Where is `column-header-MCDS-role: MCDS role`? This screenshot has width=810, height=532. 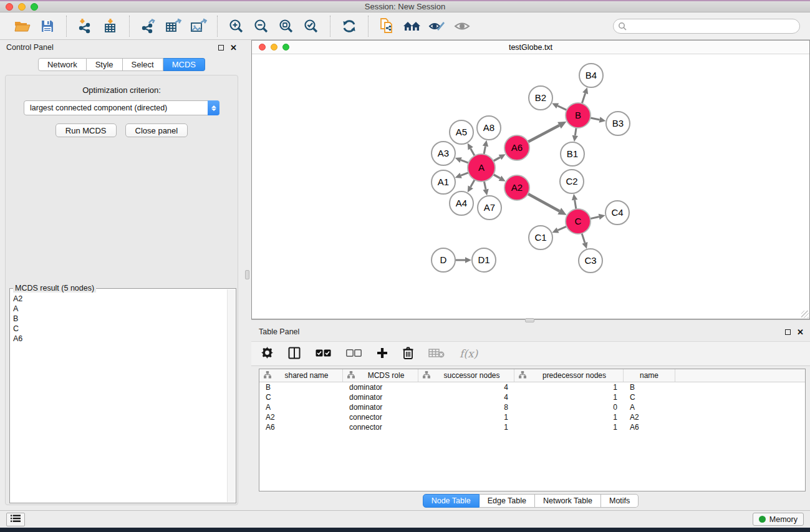
column-header-MCDS-role: MCDS role is located at coordinates (380, 375).